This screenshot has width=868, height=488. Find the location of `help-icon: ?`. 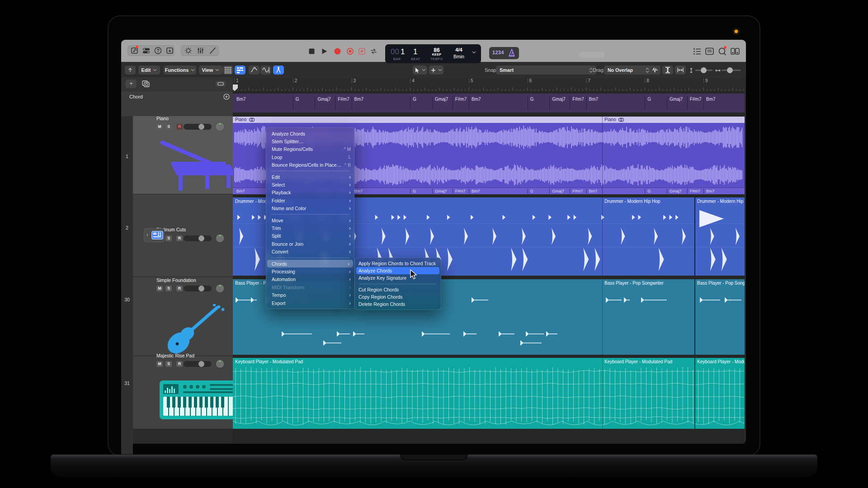

help-icon: ? is located at coordinates (158, 51).